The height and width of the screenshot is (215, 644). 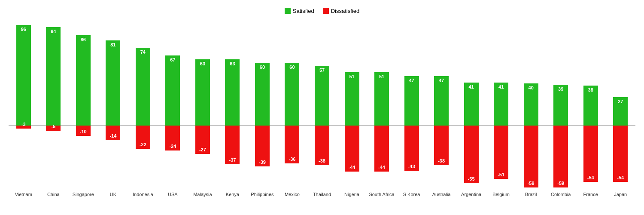 I want to click on bar-group: 57-38Thailand, so click(x=322, y=104).